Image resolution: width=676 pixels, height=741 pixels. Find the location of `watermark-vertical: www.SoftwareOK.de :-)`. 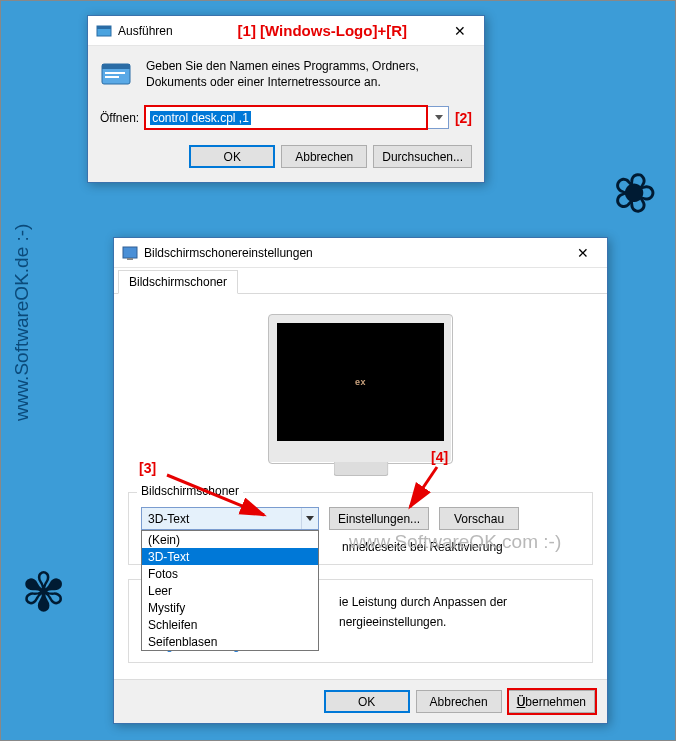

watermark-vertical: www.SoftwareOK.de :-) is located at coordinates (22, 322).